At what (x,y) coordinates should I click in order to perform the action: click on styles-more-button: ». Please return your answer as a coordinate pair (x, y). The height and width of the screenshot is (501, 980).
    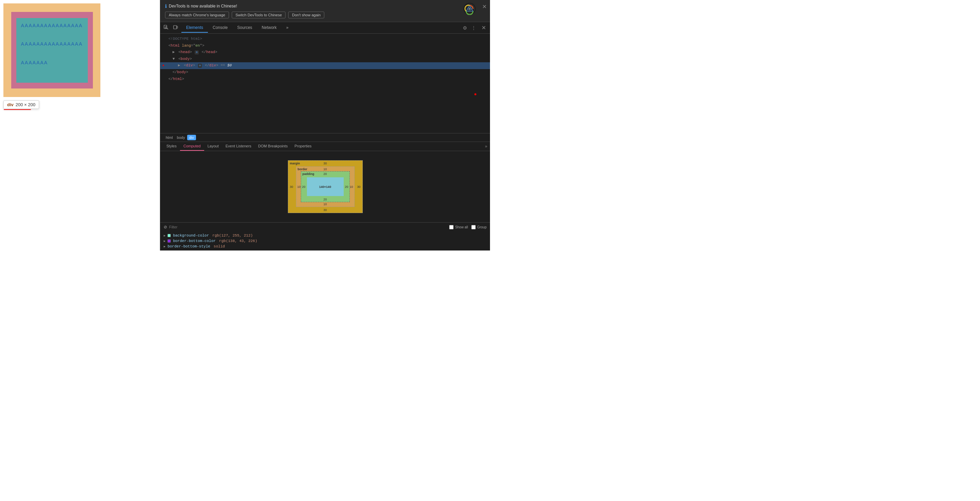
    Looking at the image, I should click on (486, 146).